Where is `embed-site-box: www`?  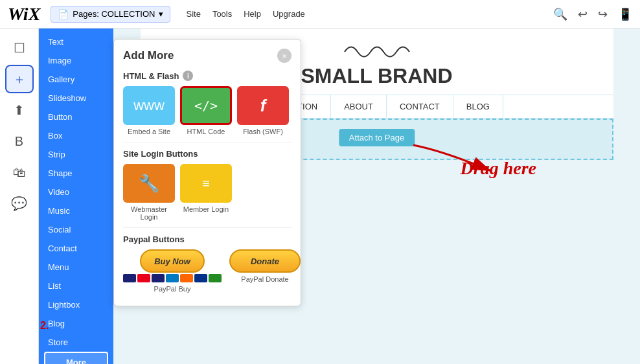 embed-site-box: www is located at coordinates (149, 106).